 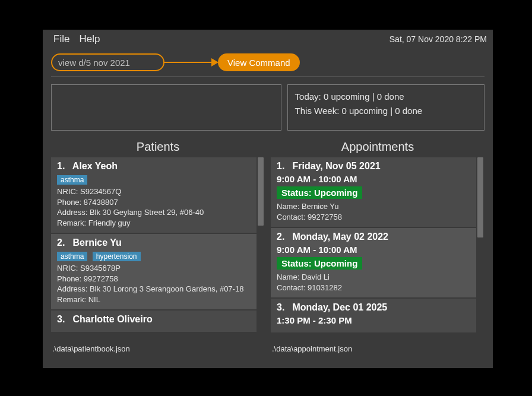 I want to click on appointment-contact: Contact: 91031282, so click(x=373, y=288).